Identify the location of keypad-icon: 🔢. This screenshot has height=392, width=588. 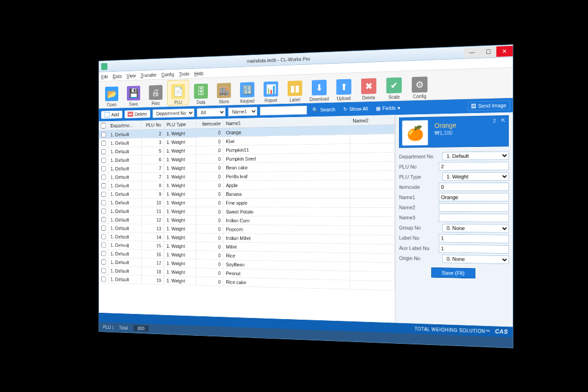
(247, 90).